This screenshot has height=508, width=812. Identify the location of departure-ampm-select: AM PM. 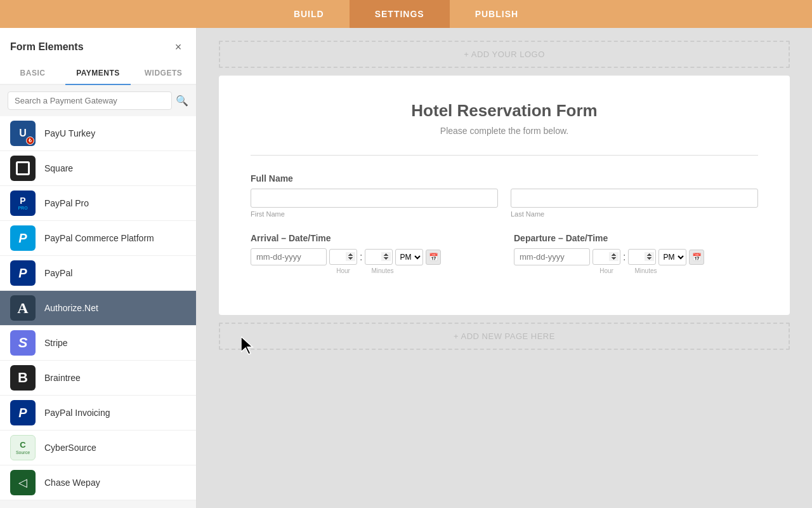
(672, 257).